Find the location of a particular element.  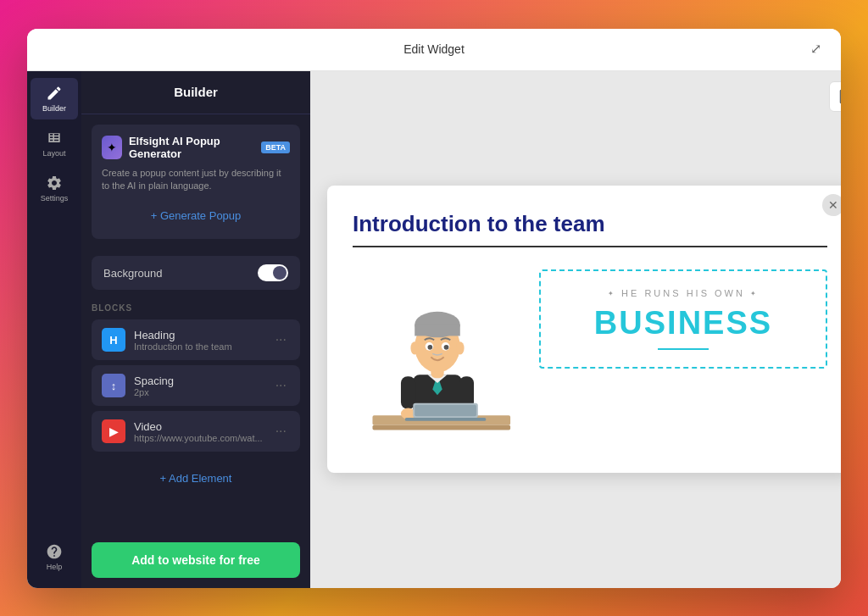

blocks-section: BLOCKS H Heading Introduction to the tea… is located at coordinates (196, 378).